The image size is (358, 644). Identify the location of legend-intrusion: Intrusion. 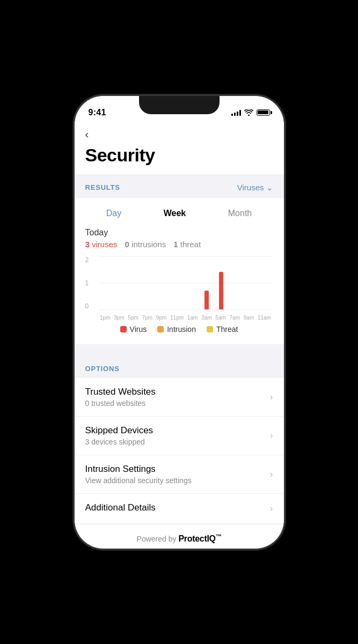
(177, 329).